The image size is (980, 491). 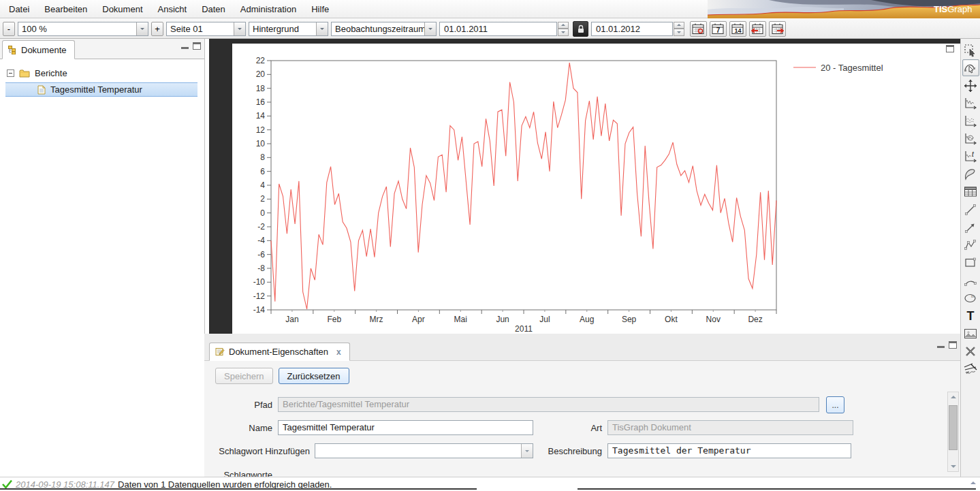 I want to click on svg-text: 20 - Tagesmittel, so click(x=852, y=68).